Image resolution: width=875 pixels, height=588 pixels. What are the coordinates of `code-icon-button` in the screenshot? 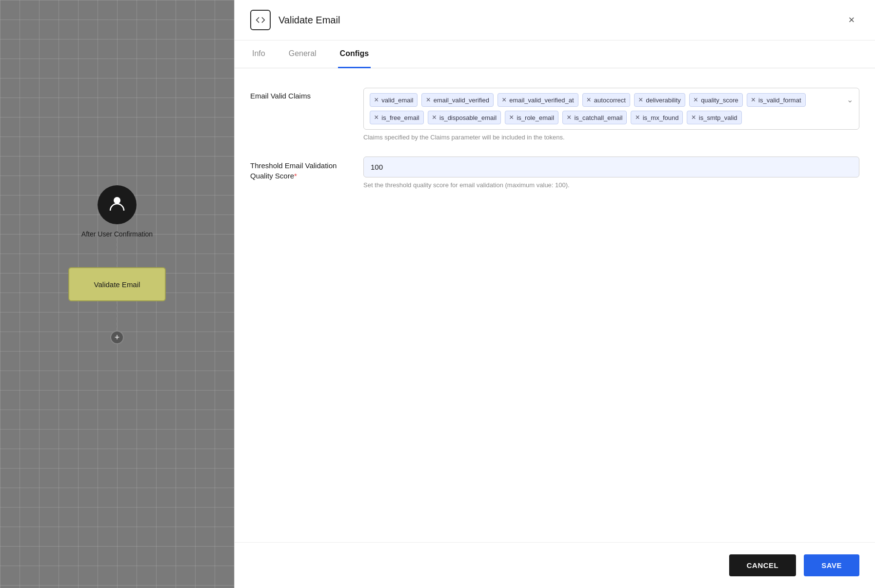 It's located at (260, 20).